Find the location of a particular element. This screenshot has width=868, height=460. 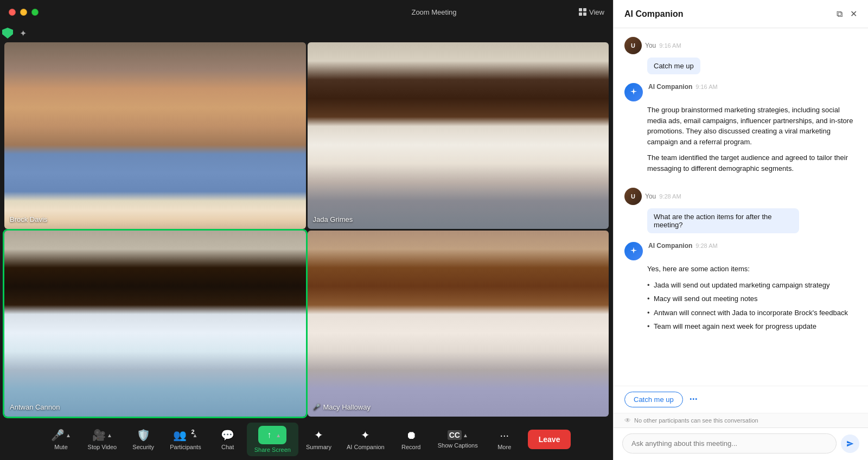

video-cell-macy: 🎤 Macy Halloway is located at coordinates (458, 324).